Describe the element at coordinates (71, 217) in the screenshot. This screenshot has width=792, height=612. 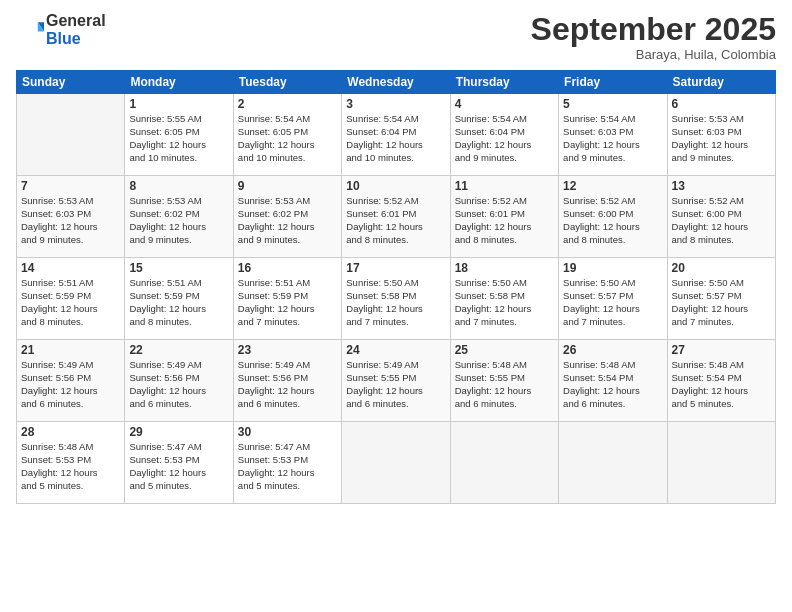
I see `calendar-cell: 7Sunrise: 5:53 AMSunset: 6:03 PMDaylight…` at that location.